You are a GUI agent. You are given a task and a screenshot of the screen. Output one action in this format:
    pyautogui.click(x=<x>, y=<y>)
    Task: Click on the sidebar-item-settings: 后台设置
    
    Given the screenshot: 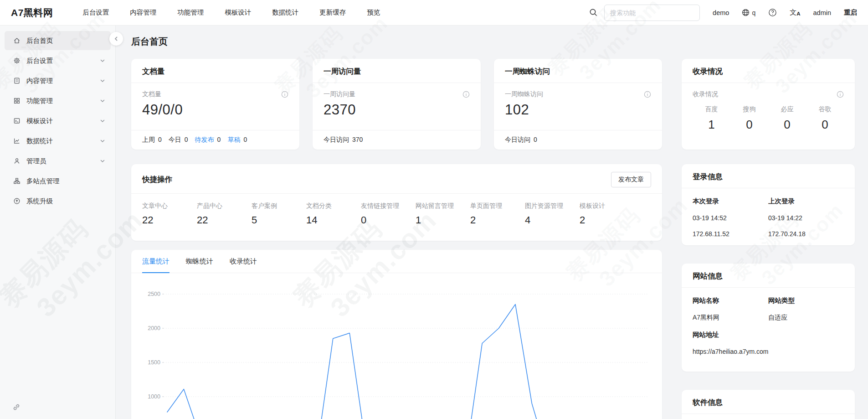 What is the action you would take?
    pyautogui.click(x=57, y=61)
    